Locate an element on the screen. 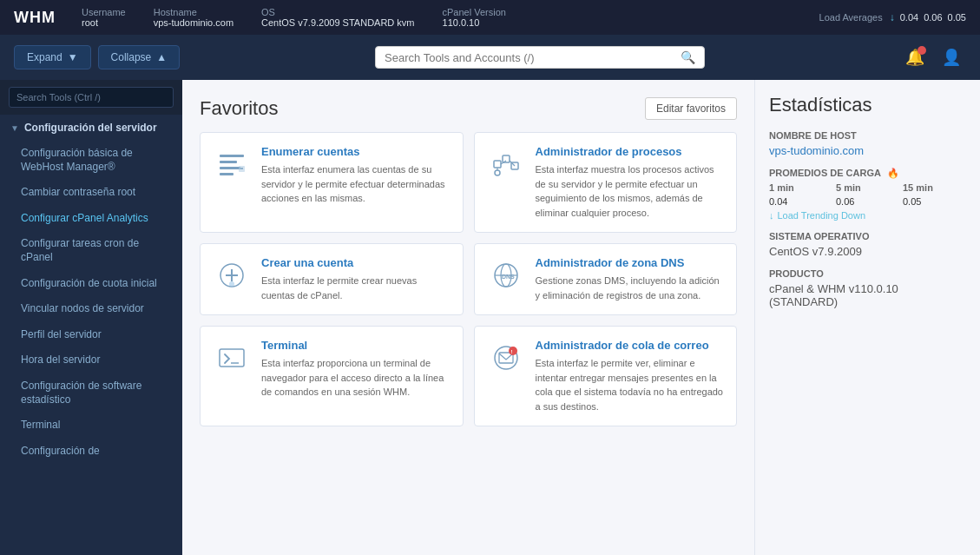 The width and height of the screenshot is (980, 555). whm-logo: WHM is located at coordinates (35, 17).